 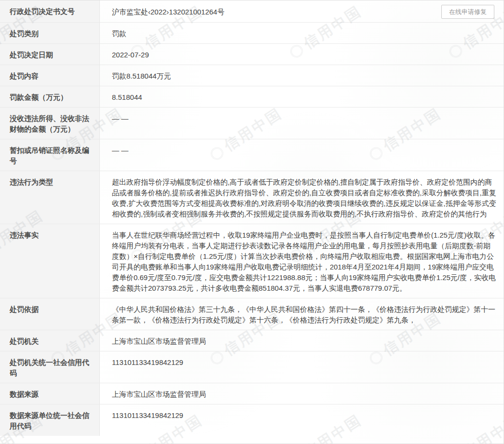 I want to click on row-value-text: 沪市监宝处‹2022›132021001264号, so click(x=168, y=12).